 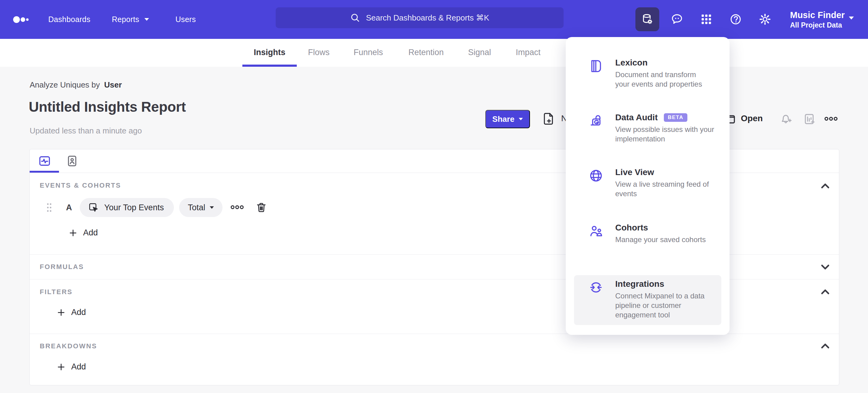 I want to click on nav-reports: Reports, so click(x=131, y=20).